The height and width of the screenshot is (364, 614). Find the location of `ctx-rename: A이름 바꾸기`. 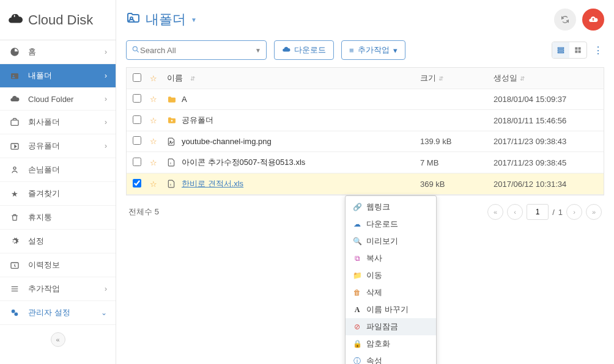

ctx-rename: A이름 바꾸기 is located at coordinates (391, 310).